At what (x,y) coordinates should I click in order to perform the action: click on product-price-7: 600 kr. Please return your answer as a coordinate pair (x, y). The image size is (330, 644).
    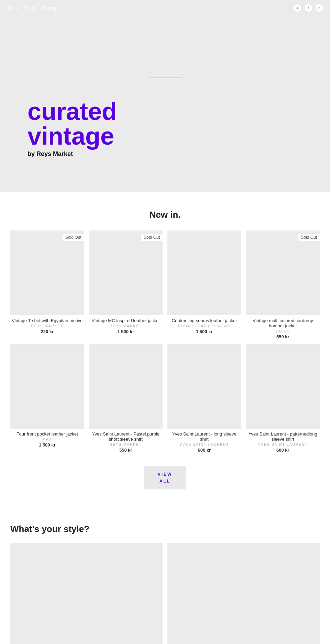
    Looking at the image, I should click on (283, 450).